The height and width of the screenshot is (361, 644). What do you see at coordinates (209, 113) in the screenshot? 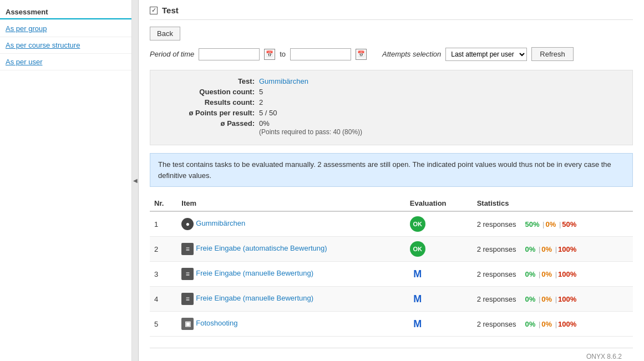
I see `points-label: ø Points per result:` at bounding box center [209, 113].